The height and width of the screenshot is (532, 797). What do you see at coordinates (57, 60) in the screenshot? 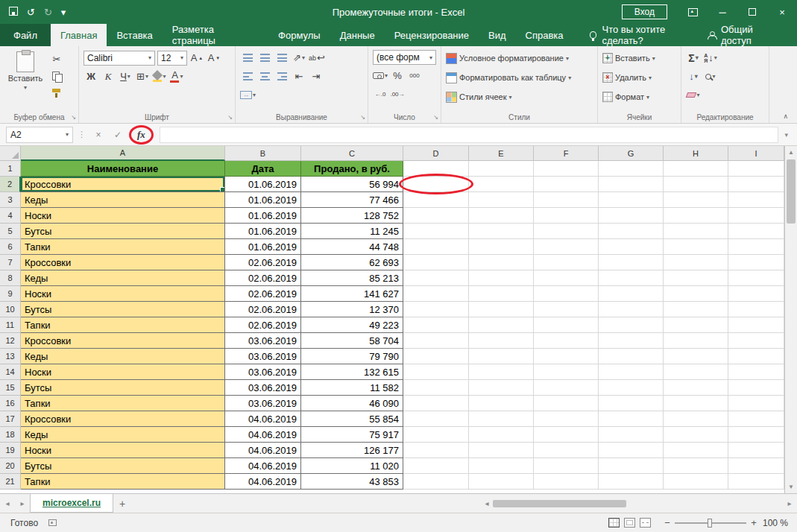
I see `cut-button: ✂` at bounding box center [57, 60].